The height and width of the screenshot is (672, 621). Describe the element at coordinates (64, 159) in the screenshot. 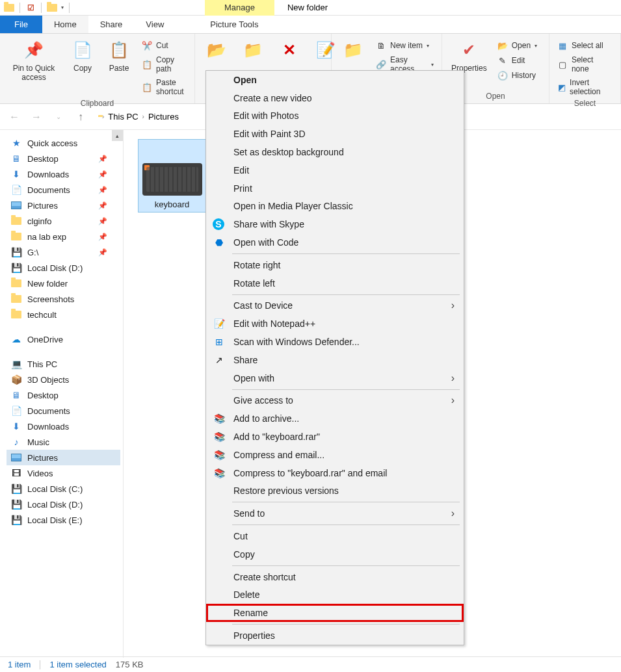

I see `sidebar-desktop: 🖥Desktop📌` at that location.